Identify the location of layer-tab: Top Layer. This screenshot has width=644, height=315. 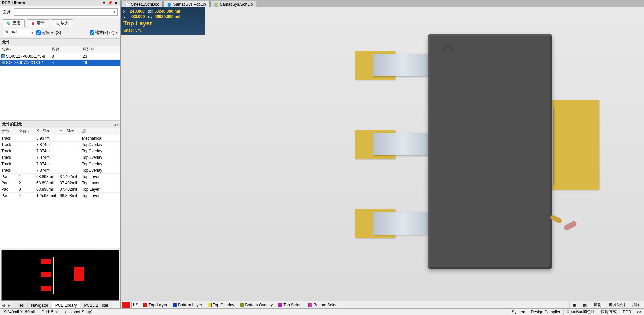
(155, 305).